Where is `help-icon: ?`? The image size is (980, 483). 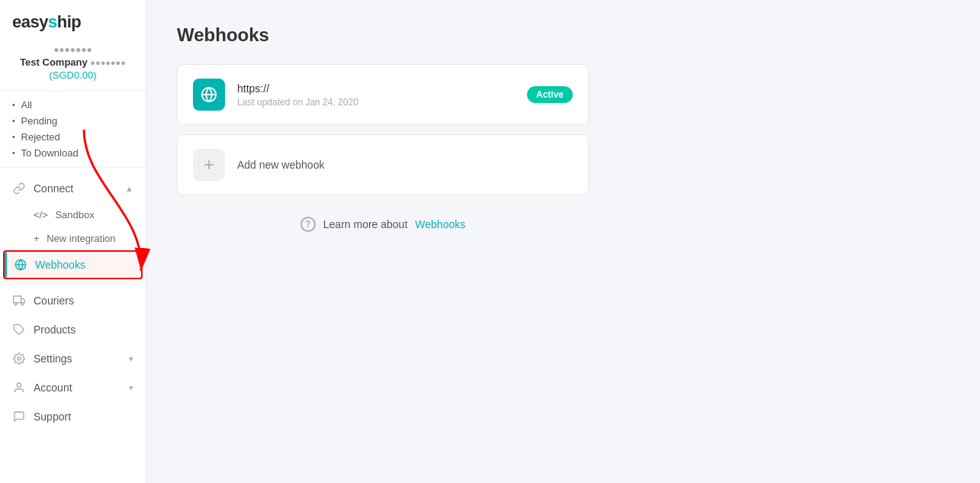 help-icon: ? is located at coordinates (308, 224).